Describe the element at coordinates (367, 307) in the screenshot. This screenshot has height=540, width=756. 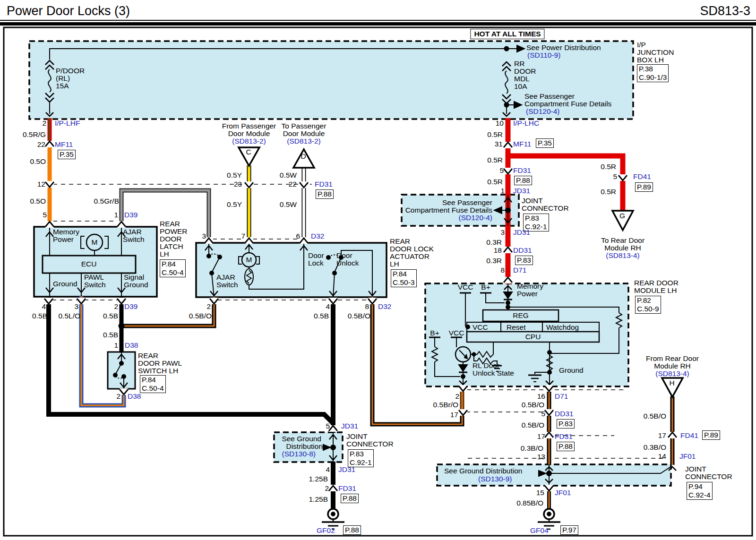
I see `pin-label: 8` at that location.